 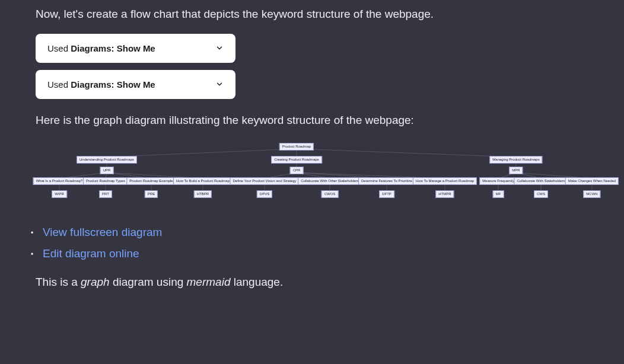 What do you see at coordinates (59, 181) in the screenshot?
I see `diagram-node: What Is a Product Roadmap?` at bounding box center [59, 181].